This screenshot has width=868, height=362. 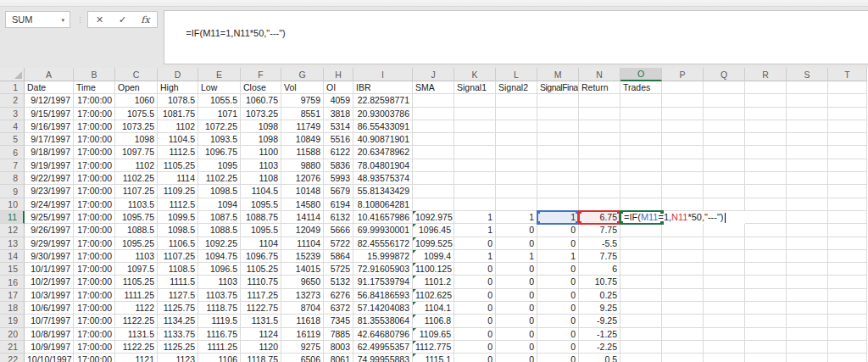 What do you see at coordinates (383, 192) in the screenshot?
I see `cell-I9: 55.81343429` at bounding box center [383, 192].